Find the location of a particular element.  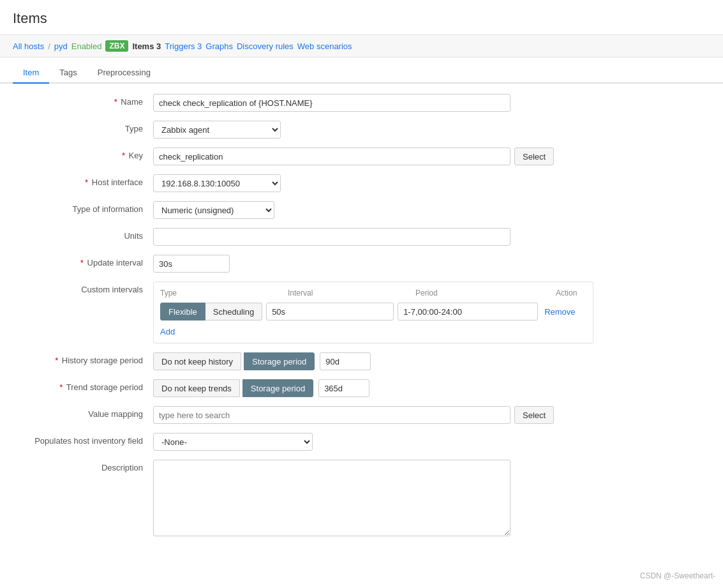

description-label: Description is located at coordinates (83, 466).